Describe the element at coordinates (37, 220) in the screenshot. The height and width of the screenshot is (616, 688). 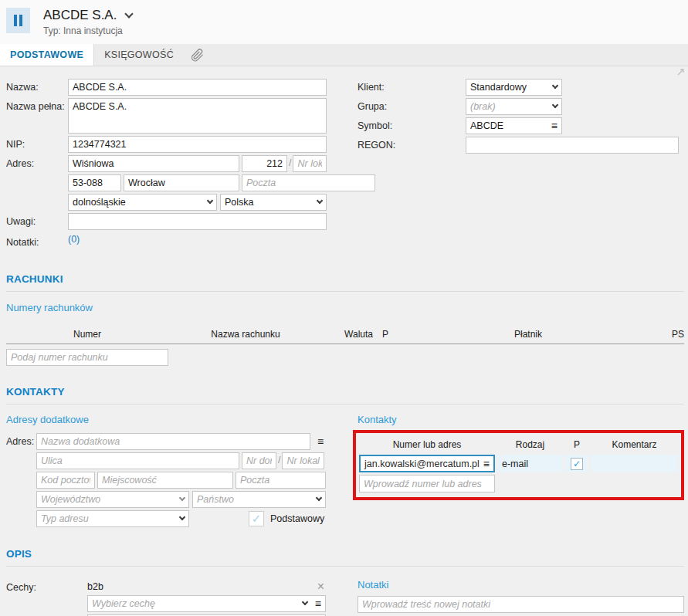
I see `uwagi-label: Uwagi:` at that location.